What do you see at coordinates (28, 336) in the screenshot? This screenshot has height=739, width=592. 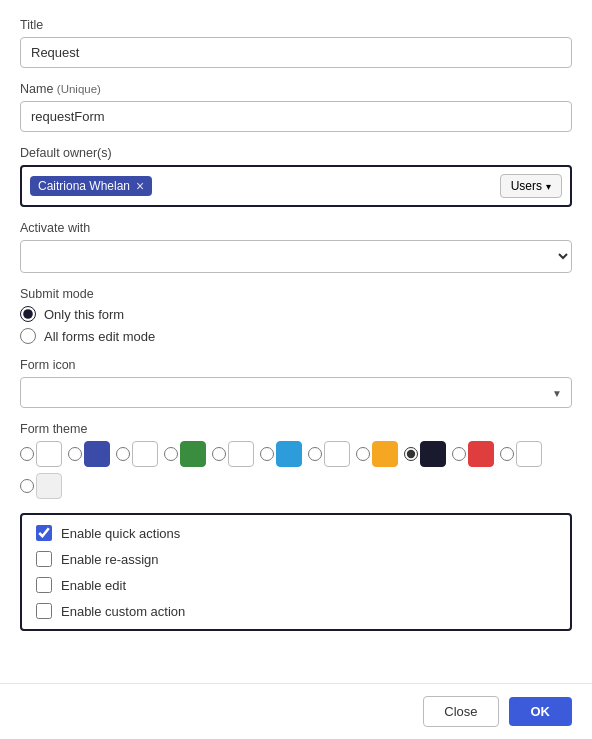 I see `radio-all-forms-edit` at bounding box center [28, 336].